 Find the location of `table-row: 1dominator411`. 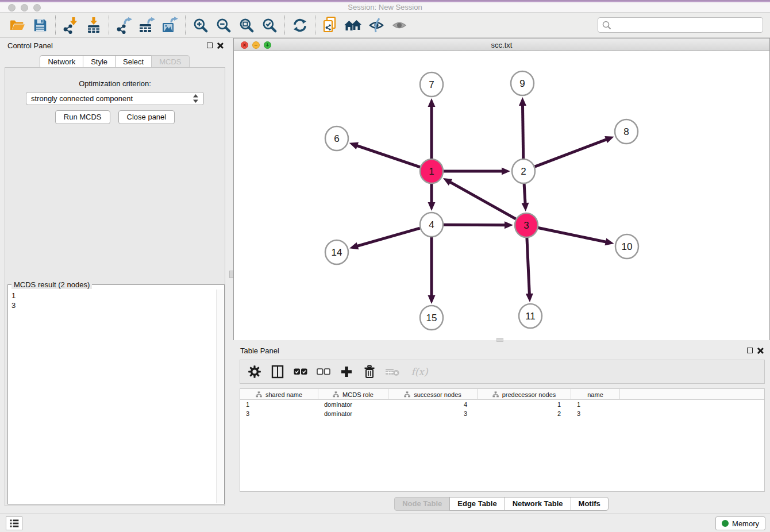

table-row: 1dominator411 is located at coordinates (502, 404).